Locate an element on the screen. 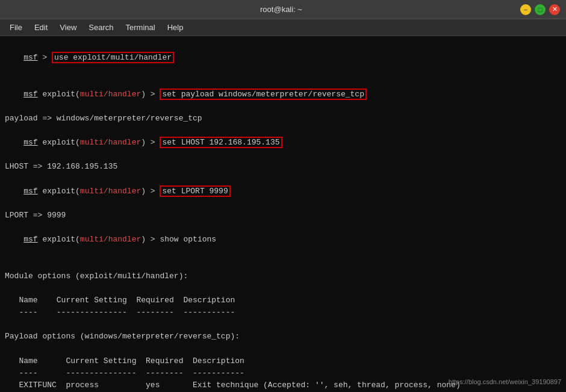 The height and width of the screenshot is (392, 566). terminal-line-8: msf exploit(multi/handler) > show option… is located at coordinates (283, 240).